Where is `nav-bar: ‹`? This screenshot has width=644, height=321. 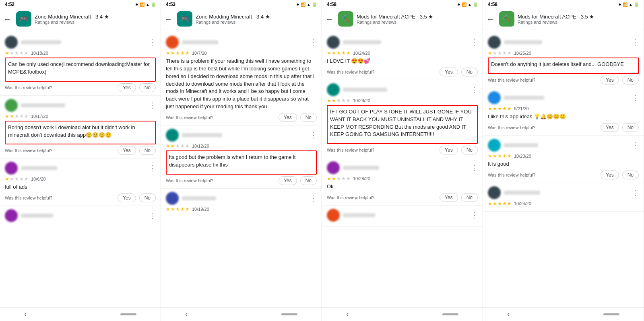 nav-bar: ‹ is located at coordinates (80, 314).